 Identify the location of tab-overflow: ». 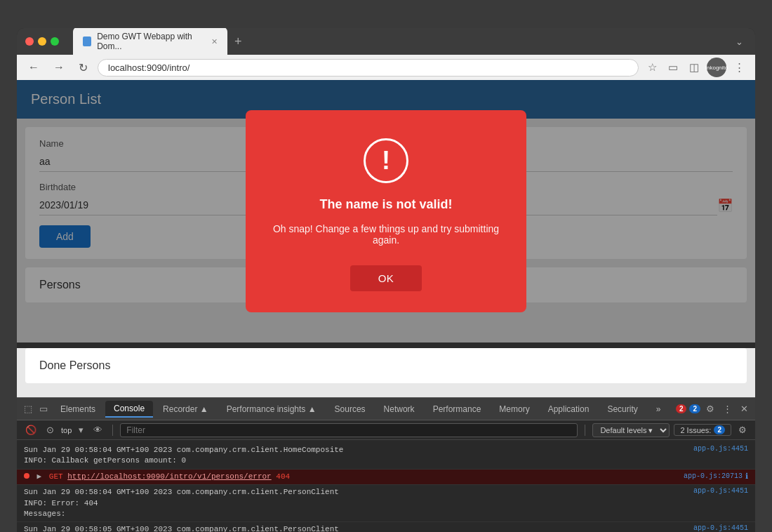
(658, 409).